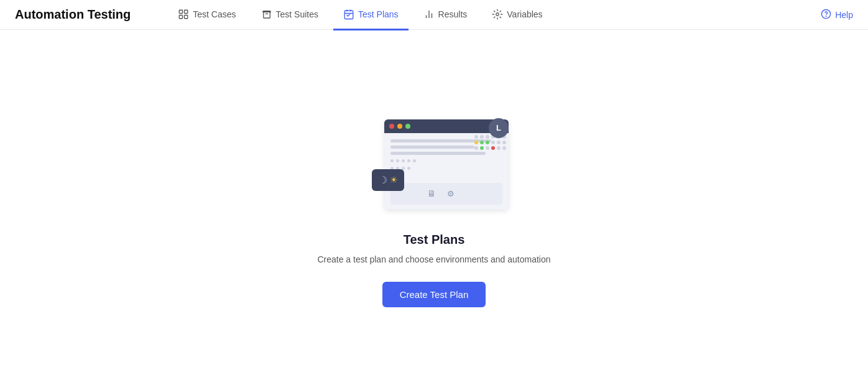  Describe the element at coordinates (290, 16) in the screenshot. I see `nav-test-suites: Test Suites` at that location.